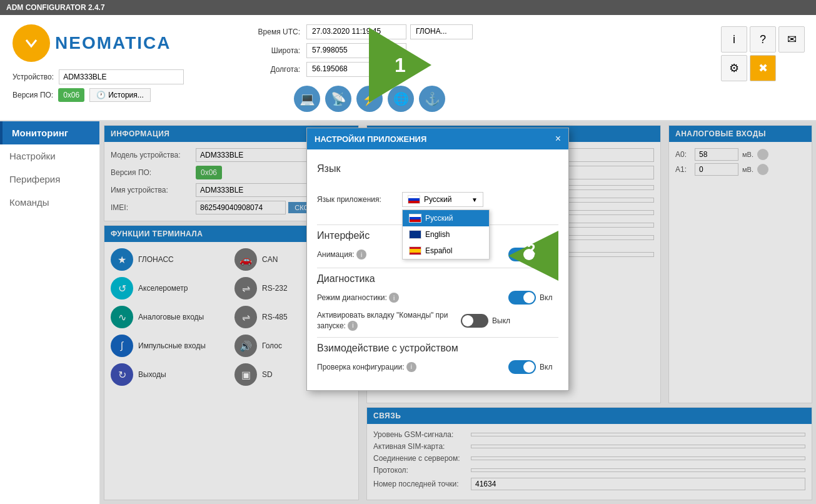 The width and height of the screenshot is (816, 504). What do you see at coordinates (356, 199) in the screenshot?
I see `lang-app-label: Язык приложения:` at bounding box center [356, 199].